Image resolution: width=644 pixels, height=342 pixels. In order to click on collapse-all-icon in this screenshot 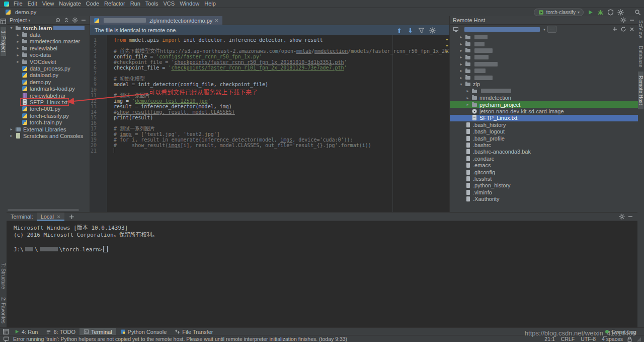, I will do `click(66, 20)`.